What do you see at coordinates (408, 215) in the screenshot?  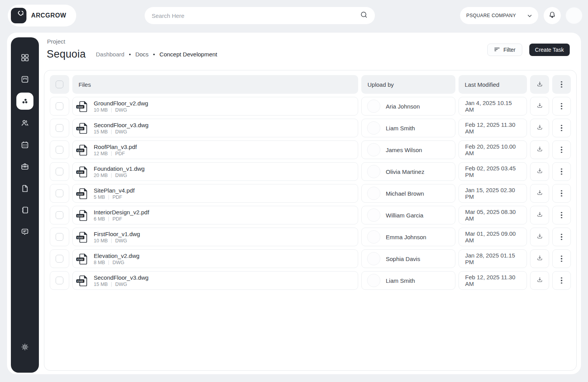 I see `uploader-cell: William Garcia` at bounding box center [408, 215].